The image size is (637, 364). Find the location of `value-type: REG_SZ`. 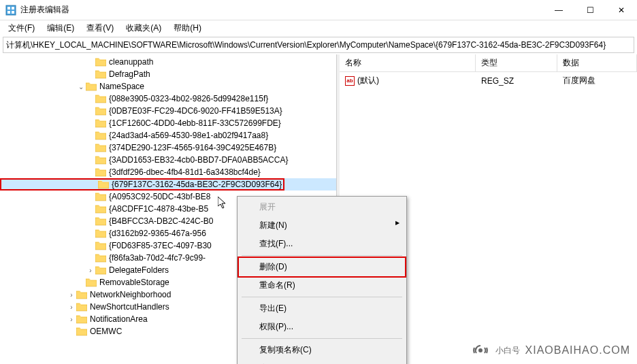

value-type: REG_SZ is located at coordinates (517, 80).